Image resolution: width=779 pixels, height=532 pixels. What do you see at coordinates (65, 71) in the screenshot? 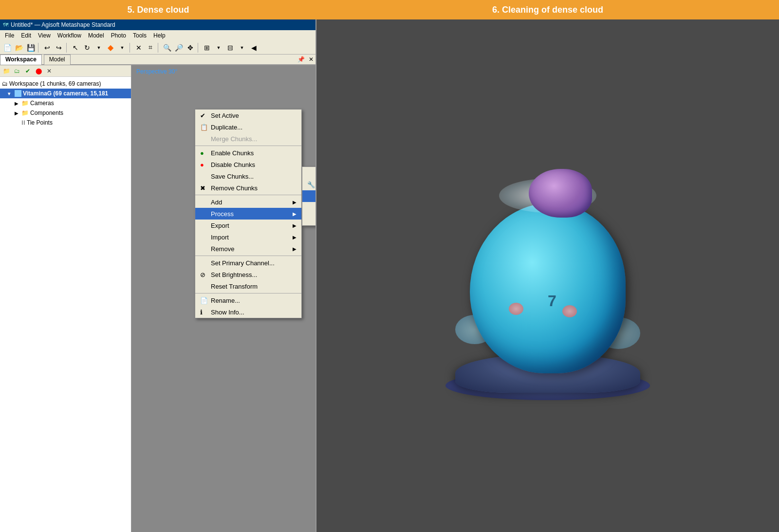
I see `workspace-toolbar: 📁 🗂 ✔ ⬤ ✕` at bounding box center [65, 71].